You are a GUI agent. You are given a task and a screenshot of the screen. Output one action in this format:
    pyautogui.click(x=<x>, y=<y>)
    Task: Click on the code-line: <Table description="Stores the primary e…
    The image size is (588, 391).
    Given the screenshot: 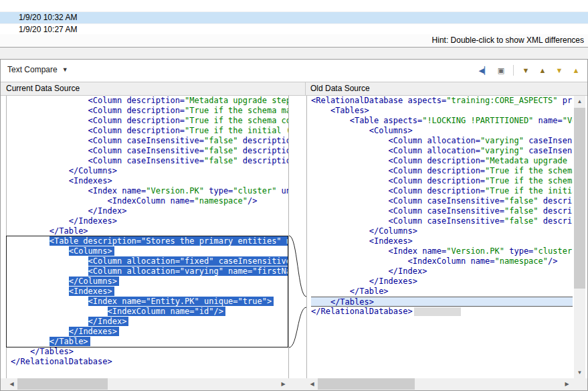 What is the action you would take?
    pyautogui.click(x=150, y=241)
    